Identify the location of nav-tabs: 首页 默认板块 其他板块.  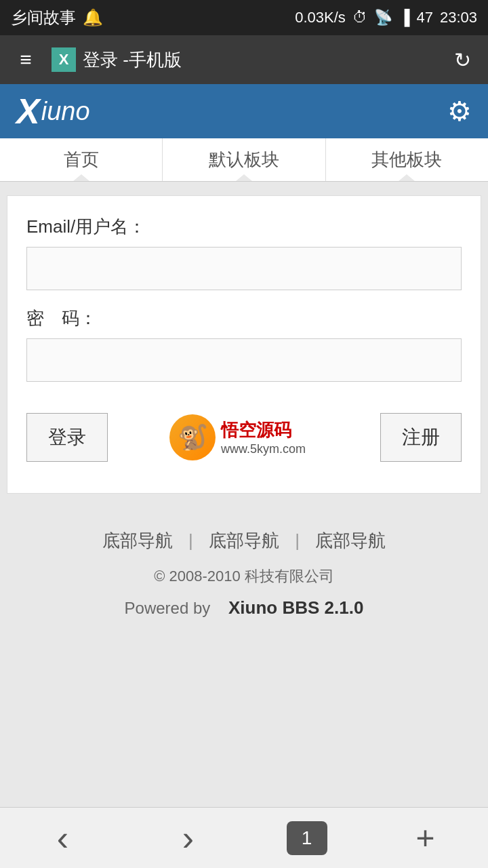
(244, 160).